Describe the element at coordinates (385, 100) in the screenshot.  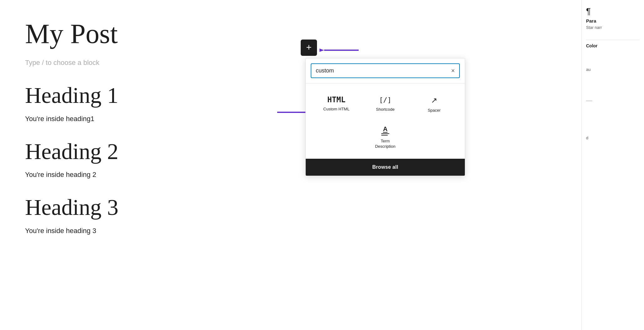
I see `shortcode-icon: [/]` at that location.